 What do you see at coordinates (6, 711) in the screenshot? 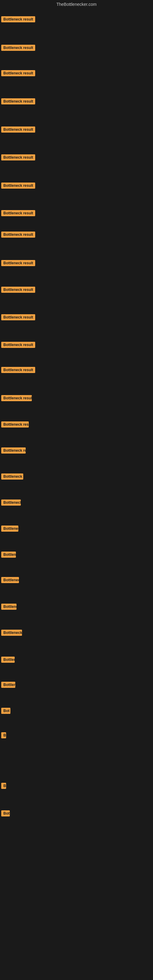
I see `bottleneck-badge: Bot` at bounding box center [6, 711].